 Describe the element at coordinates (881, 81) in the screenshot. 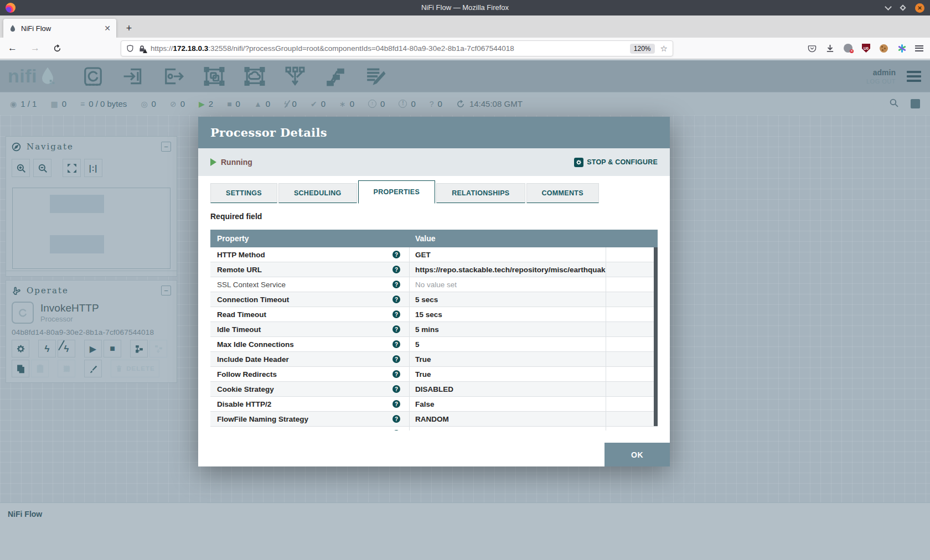

I see `logout-link: LOG OUT` at that location.